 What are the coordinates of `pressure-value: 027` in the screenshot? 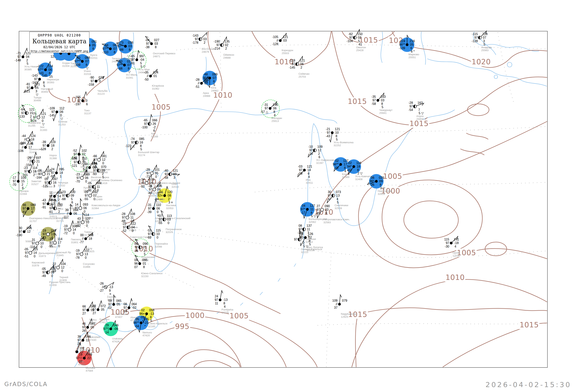 It's located at (156, 40).